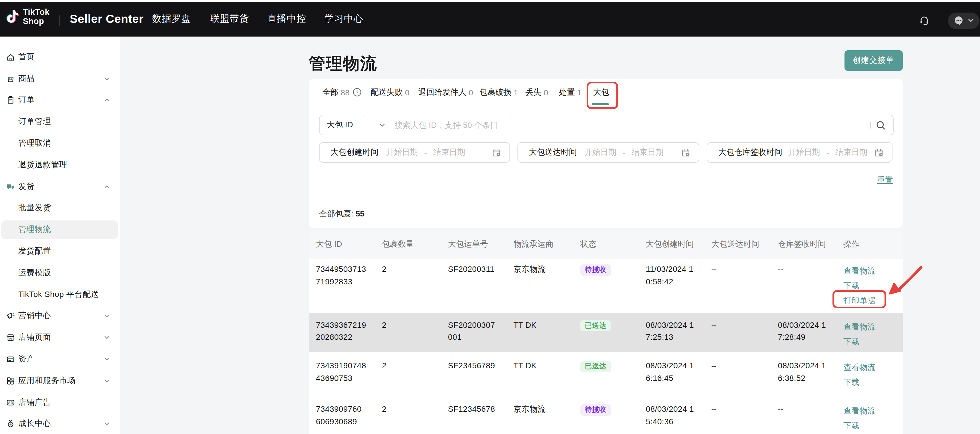  What do you see at coordinates (344, 19) in the screenshot?
I see `topbar-nav-learning-center: 学习中心` at bounding box center [344, 19].